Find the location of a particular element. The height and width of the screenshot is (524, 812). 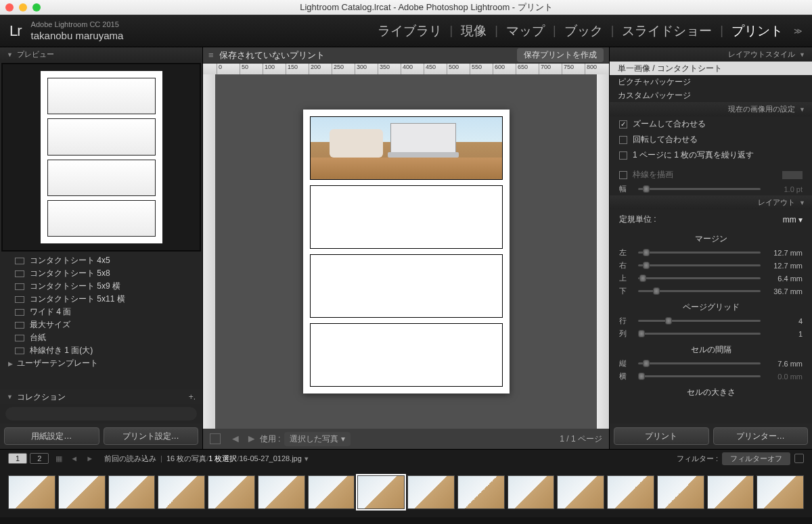

minimize-icon is located at coordinates (23, 7).